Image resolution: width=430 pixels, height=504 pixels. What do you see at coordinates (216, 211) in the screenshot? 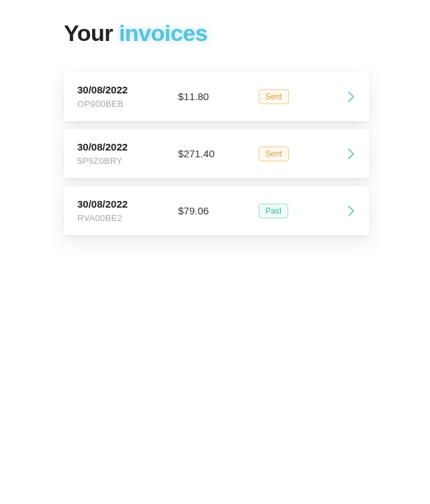
I see `invoice-row: 30/08/2022 RVA00BE2 $79.06 Paid` at bounding box center [216, 211].